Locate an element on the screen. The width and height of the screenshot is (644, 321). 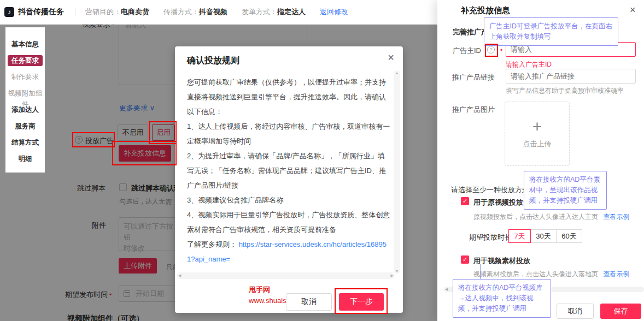
modal-title: 确认投放规则 is located at coordinates (213, 61).